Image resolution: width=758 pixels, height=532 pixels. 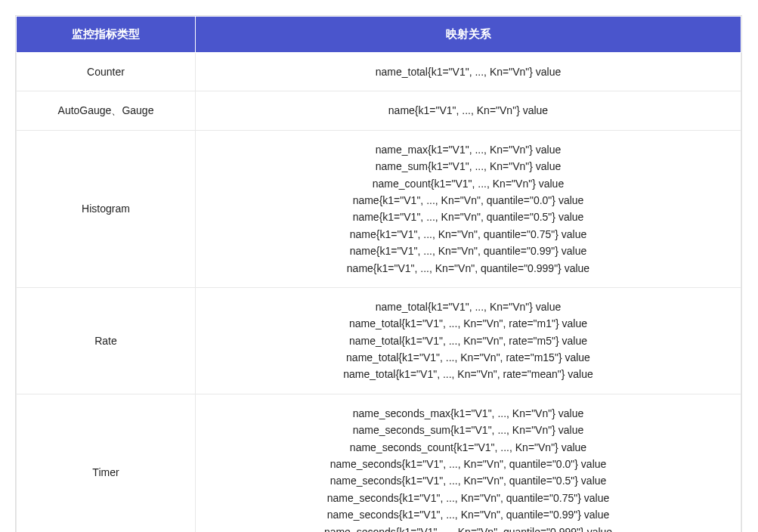 What do you see at coordinates (469, 35) in the screenshot?
I see `header-mapping: 映射关系` at bounding box center [469, 35].